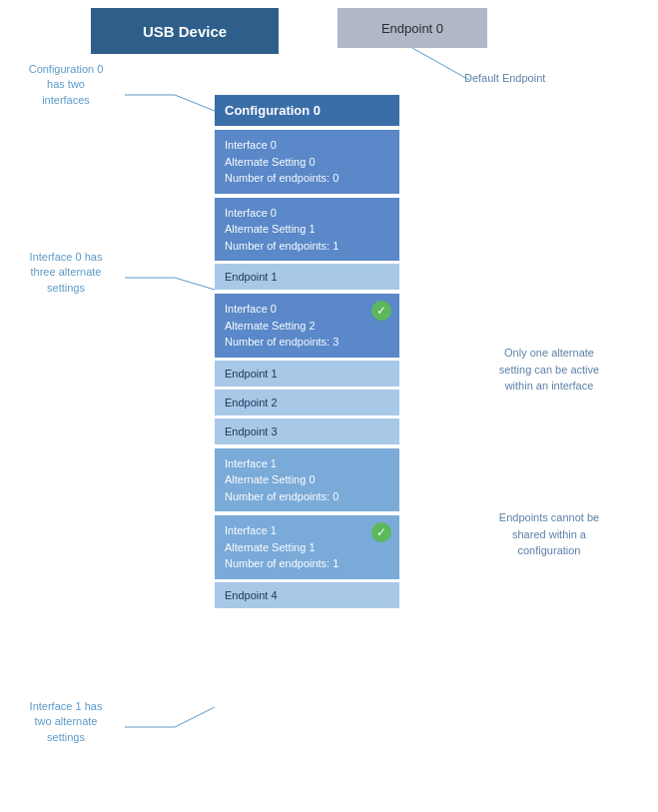 The width and height of the screenshot is (658, 812). What do you see at coordinates (308, 595) in the screenshot?
I see `endpoint4: Endpoint 4` at bounding box center [308, 595].